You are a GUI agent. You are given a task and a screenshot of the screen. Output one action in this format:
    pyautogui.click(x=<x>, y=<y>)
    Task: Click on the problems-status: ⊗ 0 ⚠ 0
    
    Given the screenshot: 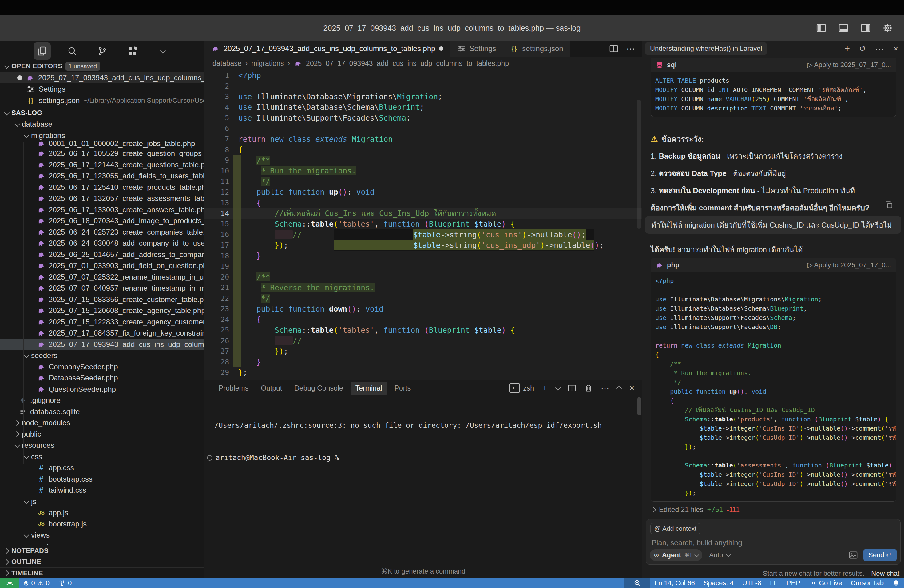 What is the action you would take?
    pyautogui.click(x=36, y=583)
    